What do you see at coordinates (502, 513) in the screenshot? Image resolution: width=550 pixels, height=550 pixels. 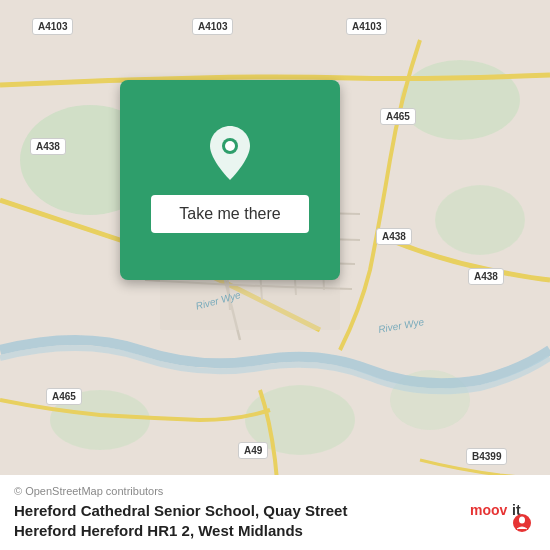 I see `moovit-logo: moov it` at bounding box center [502, 513].